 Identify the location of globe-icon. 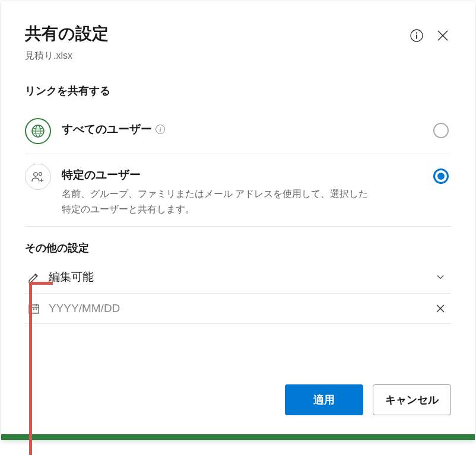
(38, 131).